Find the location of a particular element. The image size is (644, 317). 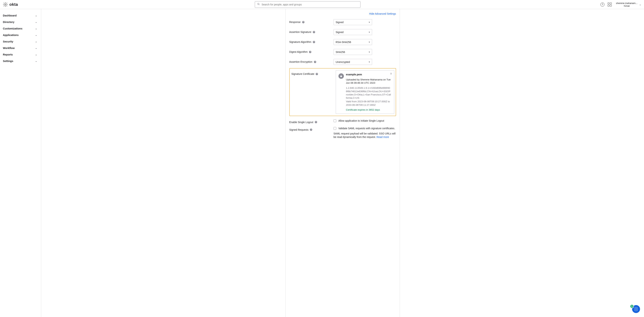

field-label: Signature Certificate is located at coordinates (303, 74).